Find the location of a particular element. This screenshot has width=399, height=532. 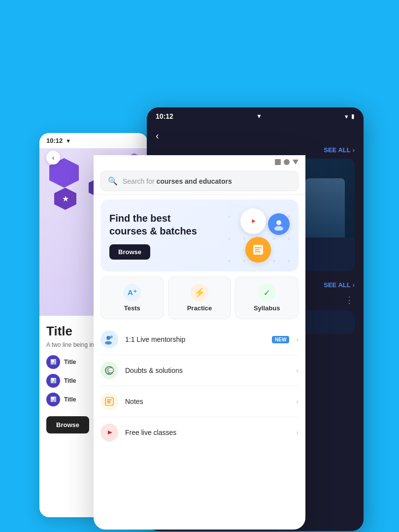

see-all-row-1: SEE ALL › is located at coordinates (255, 150).